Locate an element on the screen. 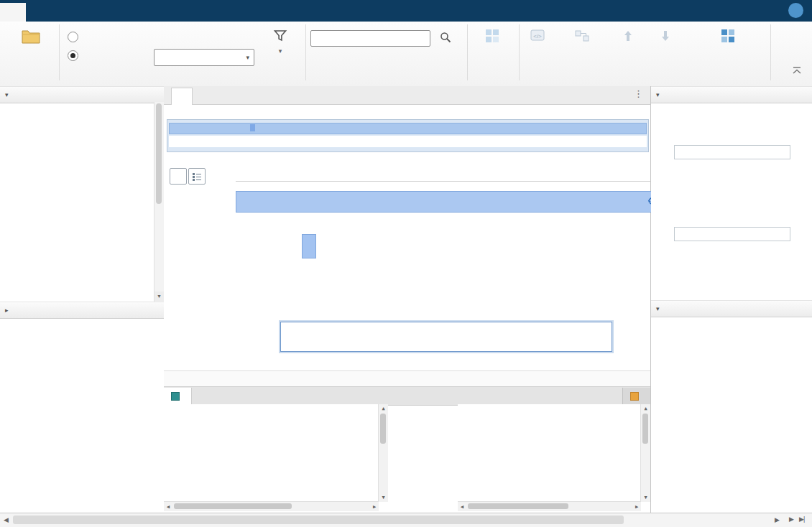 This screenshot has height=527, width=812. list-icon is located at coordinates (197, 177).